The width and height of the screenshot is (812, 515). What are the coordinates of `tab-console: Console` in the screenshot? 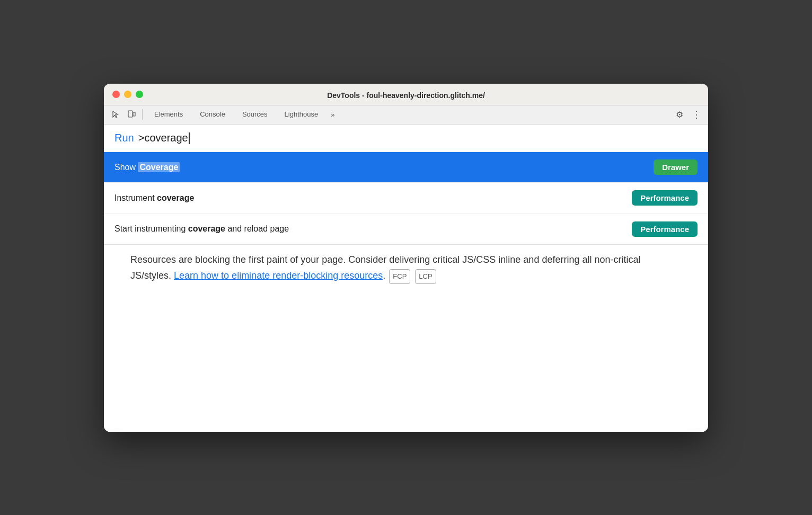 It's located at (213, 114).